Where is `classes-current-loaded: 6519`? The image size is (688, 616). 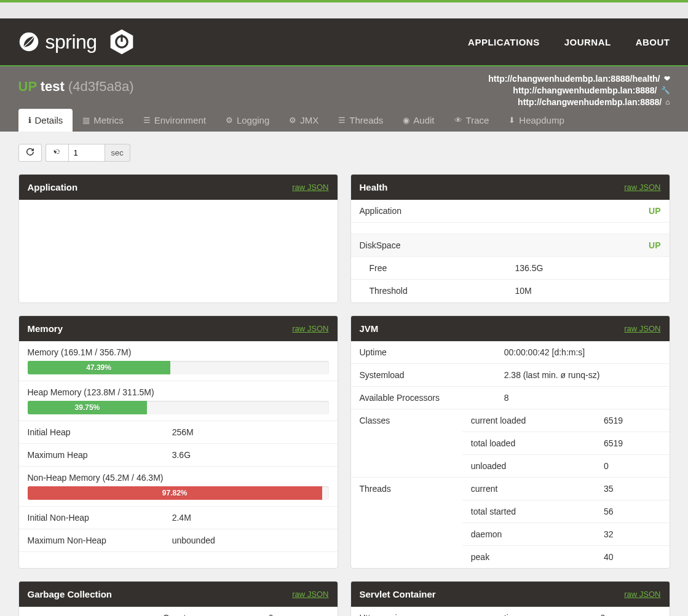
classes-current-loaded: 6519 is located at coordinates (632, 421).